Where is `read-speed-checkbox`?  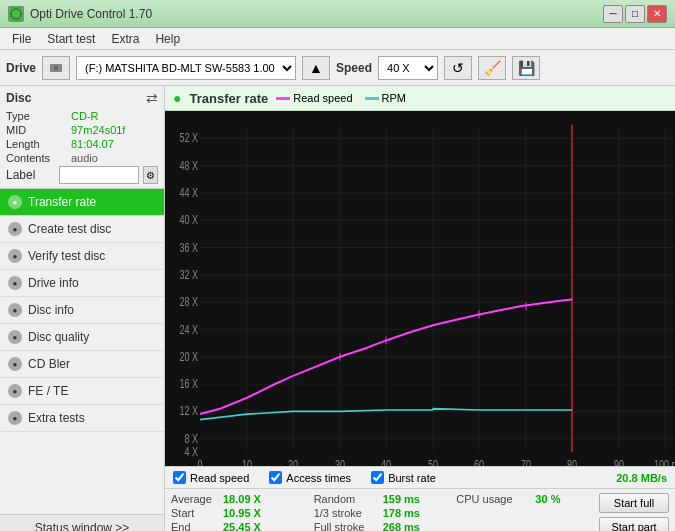 read-speed-checkbox is located at coordinates (180, 478).